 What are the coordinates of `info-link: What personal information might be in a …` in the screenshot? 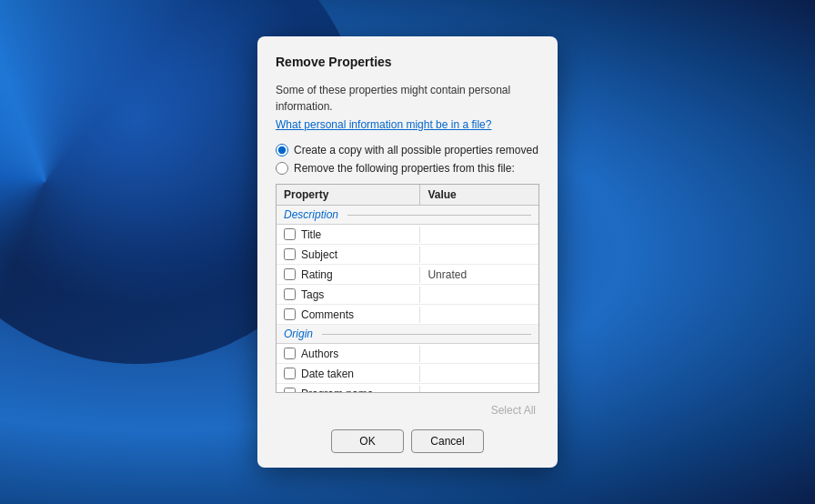 It's located at (408, 125).